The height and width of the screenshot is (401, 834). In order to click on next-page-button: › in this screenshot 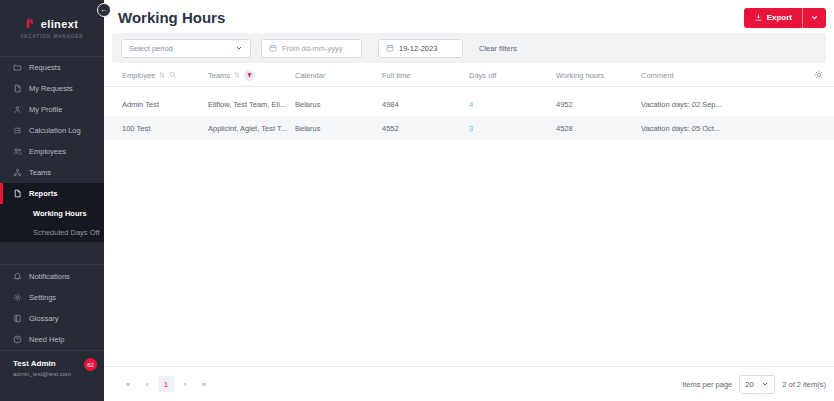, I will do `click(185, 384)`.